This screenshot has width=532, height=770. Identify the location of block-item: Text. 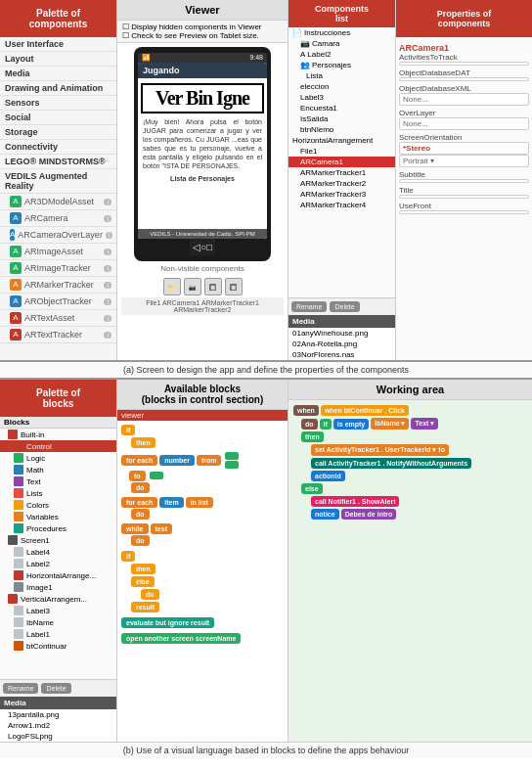
(59, 481).